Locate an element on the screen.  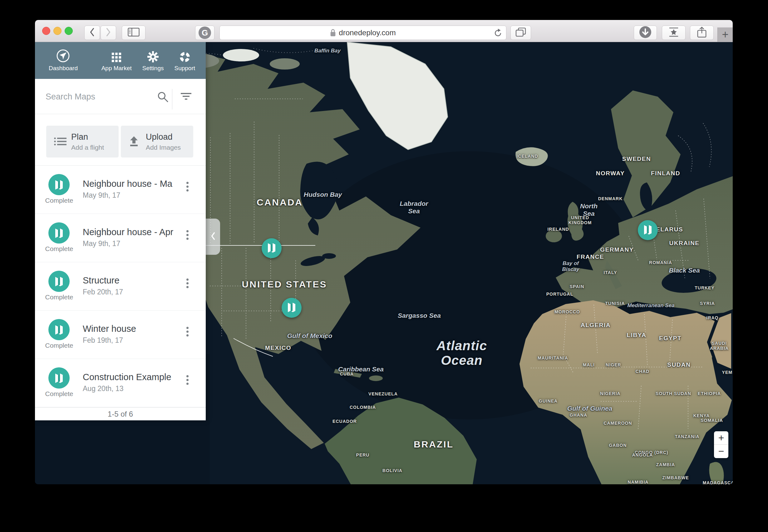
upload-button: UploadAdd Images is located at coordinates (157, 141).